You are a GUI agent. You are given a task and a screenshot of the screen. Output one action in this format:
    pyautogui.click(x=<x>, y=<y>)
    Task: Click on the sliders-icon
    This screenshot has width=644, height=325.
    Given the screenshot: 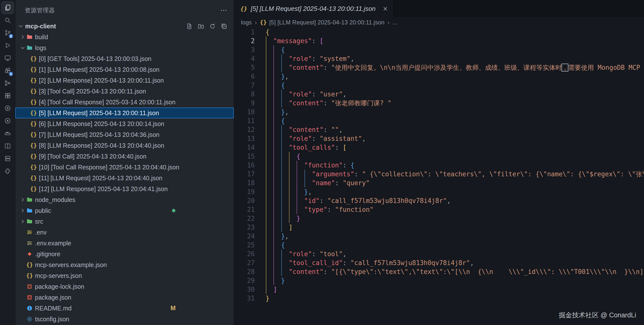 What is the action you would take?
    pyautogui.click(x=30, y=243)
    